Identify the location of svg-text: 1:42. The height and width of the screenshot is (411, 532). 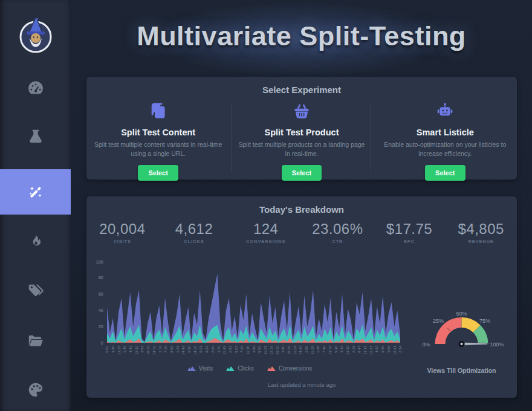
(125, 349).